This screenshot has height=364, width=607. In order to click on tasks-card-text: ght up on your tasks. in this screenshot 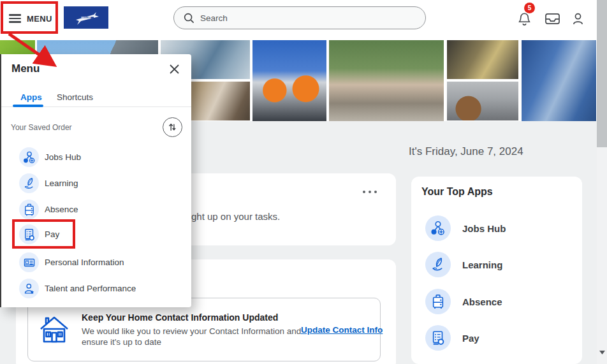, I will do `click(236, 217)`.